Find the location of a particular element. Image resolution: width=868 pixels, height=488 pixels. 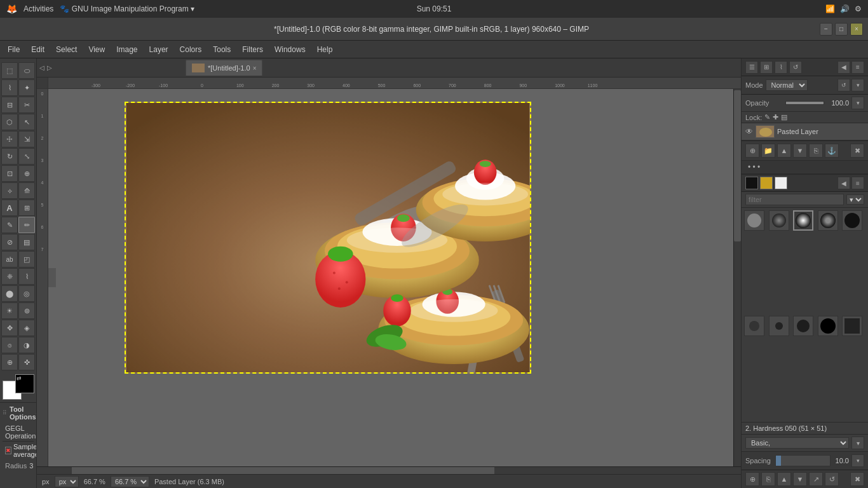

menu-windows: Windows is located at coordinates (290, 50).